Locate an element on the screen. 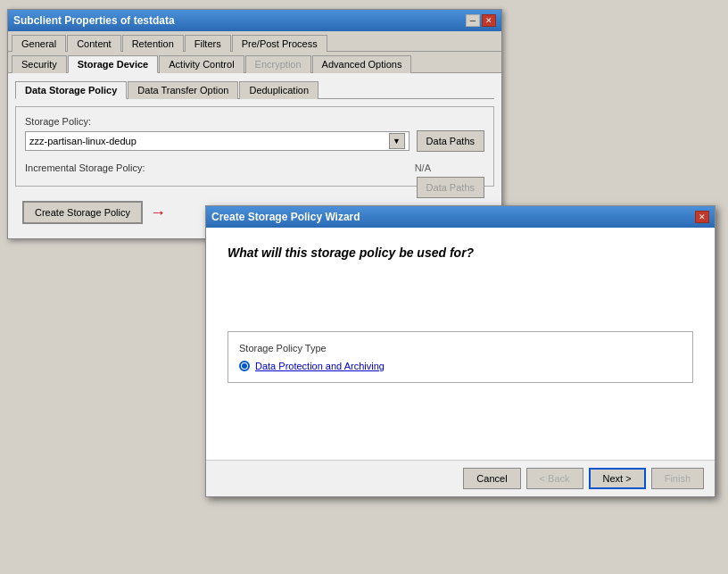 This screenshot has height=574, width=728. tab-storage-device: Storage Device is located at coordinates (112, 64).